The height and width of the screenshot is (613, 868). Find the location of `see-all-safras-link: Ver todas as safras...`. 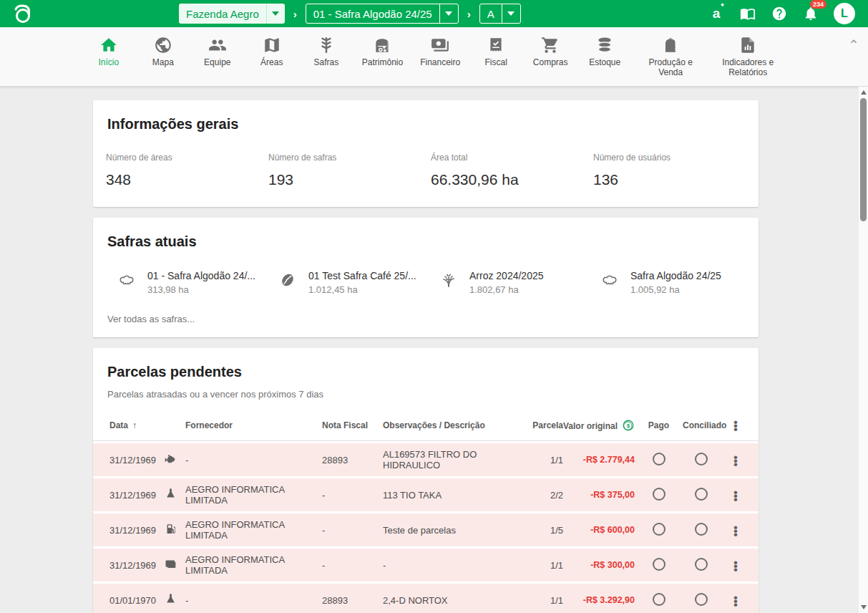

see-all-safras-link: Ver todas as safras... is located at coordinates (426, 318).